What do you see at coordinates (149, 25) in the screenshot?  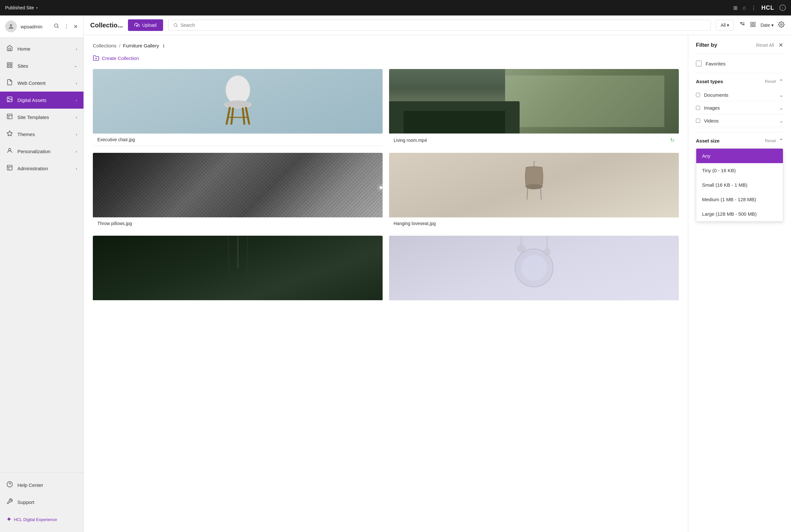 I see `upload-label: Upload` at bounding box center [149, 25].